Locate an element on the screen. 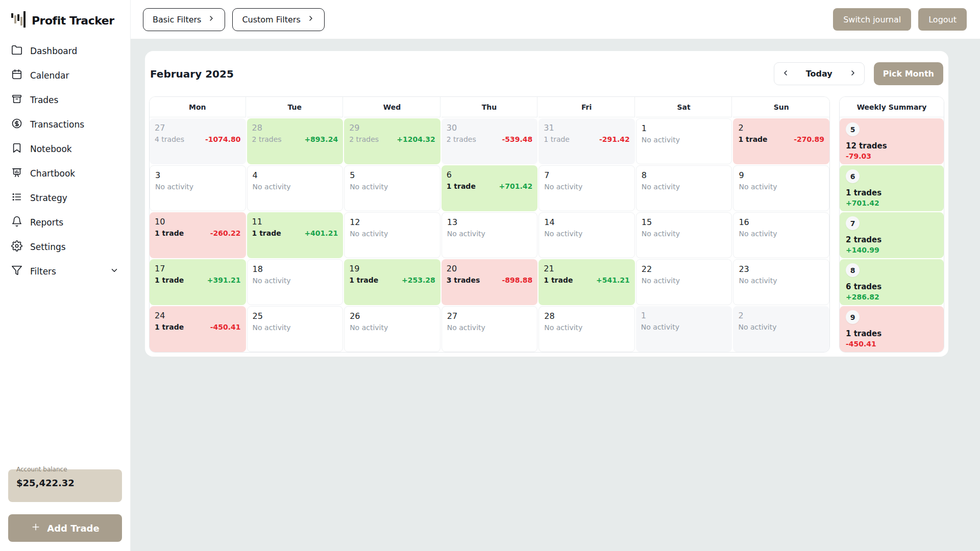 This screenshot has height=551, width=980. logout-button: Logout is located at coordinates (942, 19).